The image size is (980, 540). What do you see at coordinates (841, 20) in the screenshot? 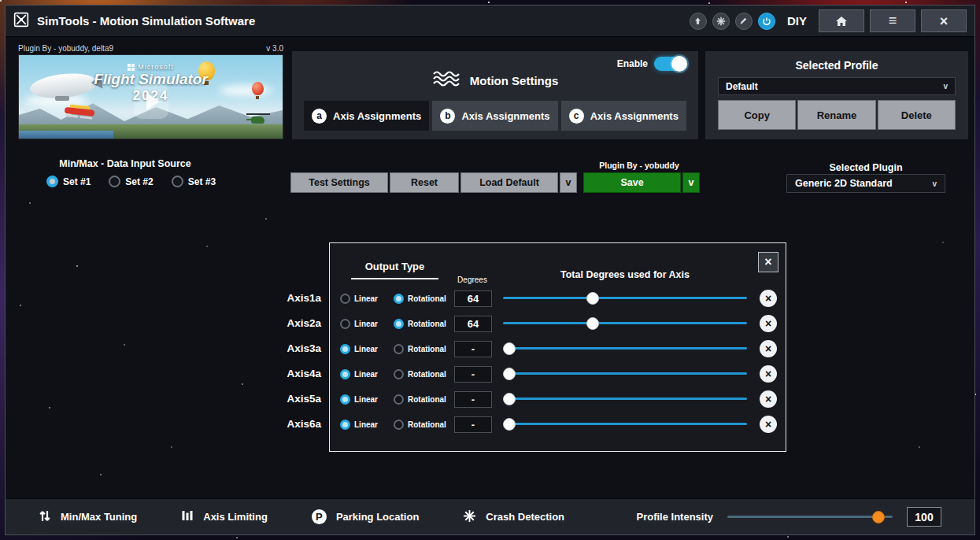
I see `home-button` at bounding box center [841, 20].